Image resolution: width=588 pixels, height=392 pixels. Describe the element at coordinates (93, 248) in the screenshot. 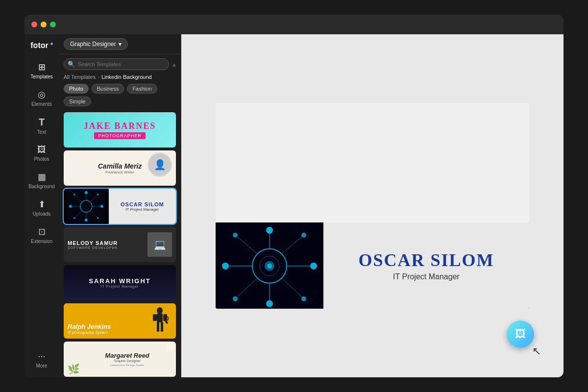

I see `melody-role: SOFTWARE DEVELOPER` at that location.